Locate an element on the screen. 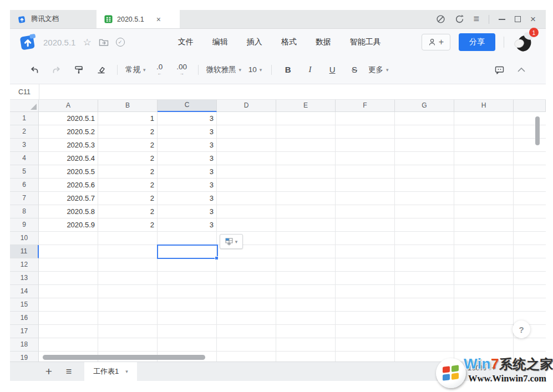 The height and width of the screenshot is (392, 553). cell-E7 is located at coordinates (306, 198).